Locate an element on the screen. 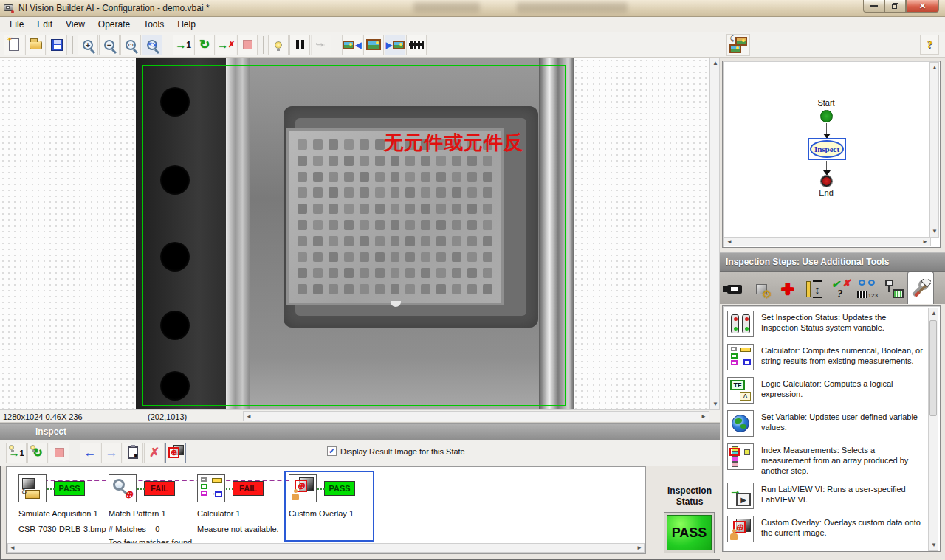 Image resolution: width=945 pixels, height=560 pixels. state-run-loop-button: ↻ is located at coordinates (38, 453).